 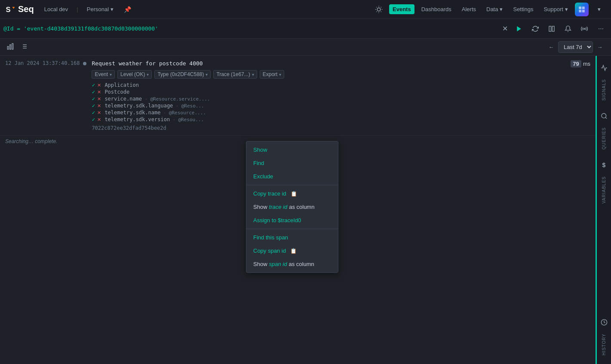 What do you see at coordinates (235, 74) in the screenshot?
I see `tag-trace: Trace (1e67...) ▾` at bounding box center [235, 74].